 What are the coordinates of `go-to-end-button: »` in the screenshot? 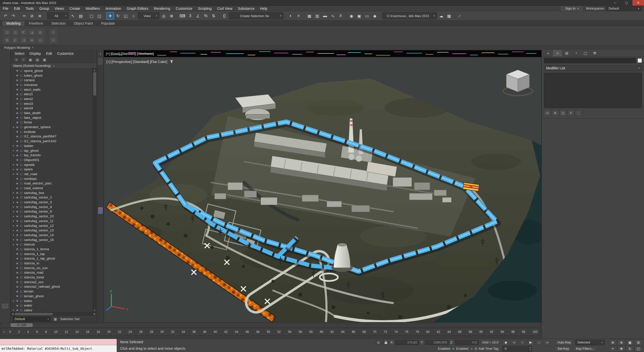 It's located at (547, 342).